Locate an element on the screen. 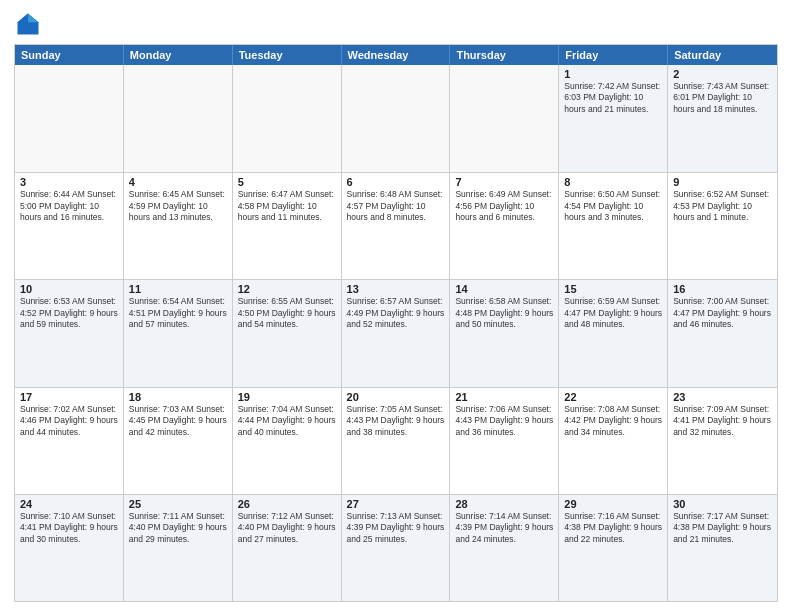 The width and height of the screenshot is (792, 612). day-number: 7 is located at coordinates (504, 182).